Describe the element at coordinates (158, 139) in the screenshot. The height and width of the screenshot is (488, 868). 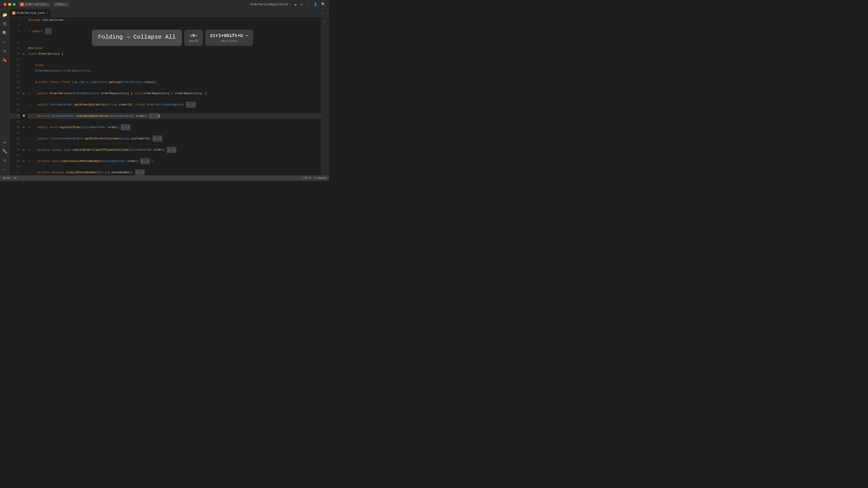
I see `fold-placeholder-50: {...}` at that location.